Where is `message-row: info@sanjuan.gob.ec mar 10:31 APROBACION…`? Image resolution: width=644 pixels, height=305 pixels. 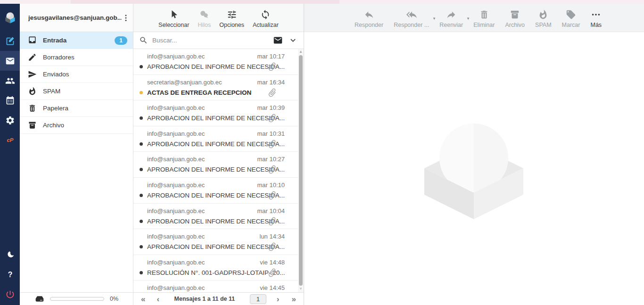 message-row: info@sanjuan.gob.ec mar 10:31 APROBACION… is located at coordinates (219, 140).